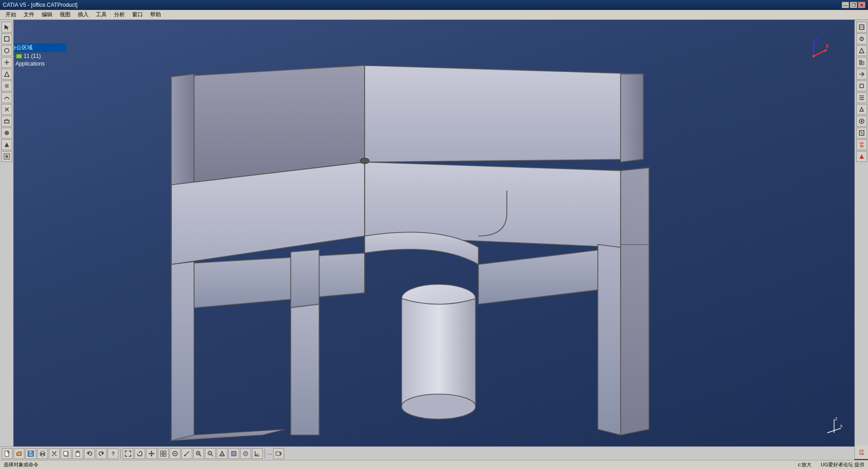 The image size is (868, 469). Describe the element at coordinates (128, 454) in the screenshot. I see `btn-fitall` at that location.